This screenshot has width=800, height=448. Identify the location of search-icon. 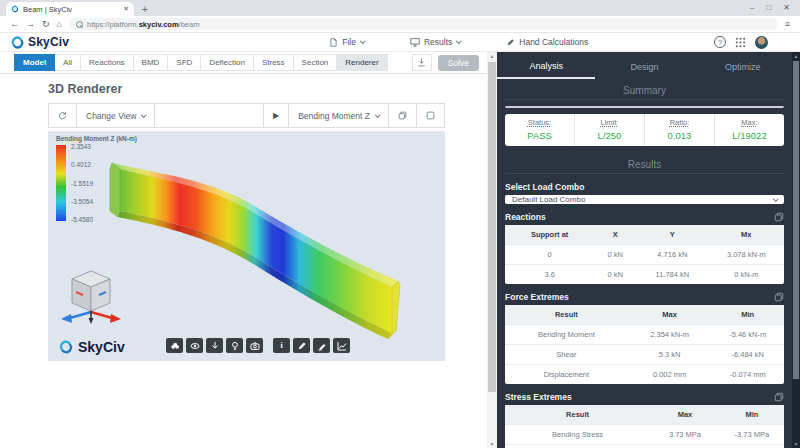
(80, 24).